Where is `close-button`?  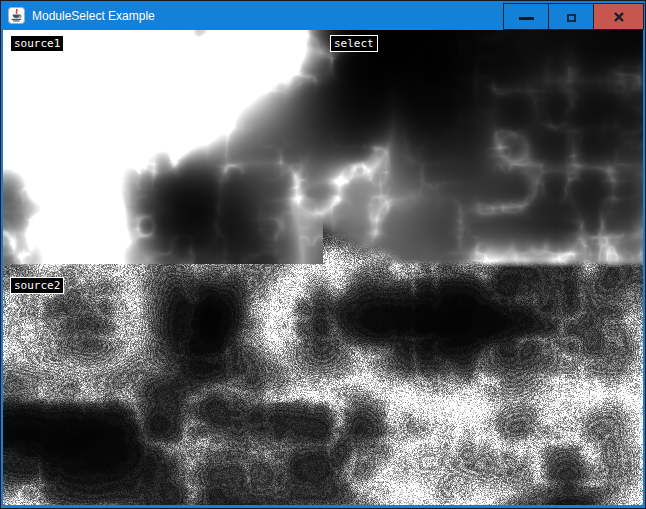
close-button is located at coordinates (618, 16).